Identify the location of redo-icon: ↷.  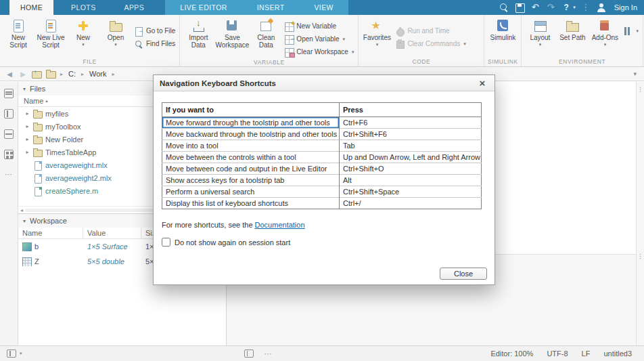
(551, 7).